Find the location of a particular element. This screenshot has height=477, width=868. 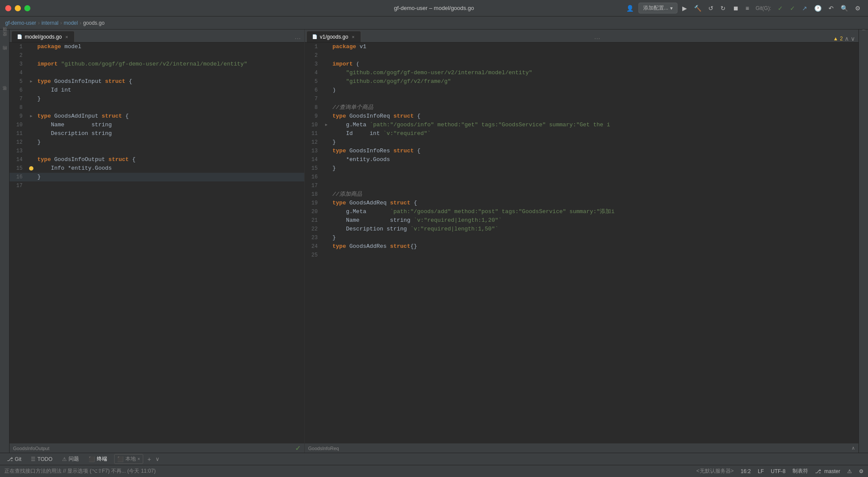

problem-tab: ⚠ 问题 is located at coordinates (70, 459).